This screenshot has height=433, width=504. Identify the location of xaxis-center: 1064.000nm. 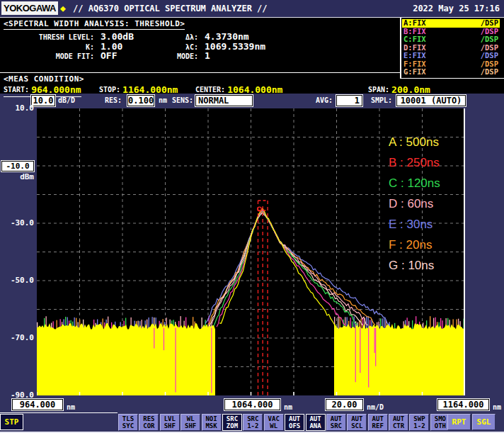
(258, 405).